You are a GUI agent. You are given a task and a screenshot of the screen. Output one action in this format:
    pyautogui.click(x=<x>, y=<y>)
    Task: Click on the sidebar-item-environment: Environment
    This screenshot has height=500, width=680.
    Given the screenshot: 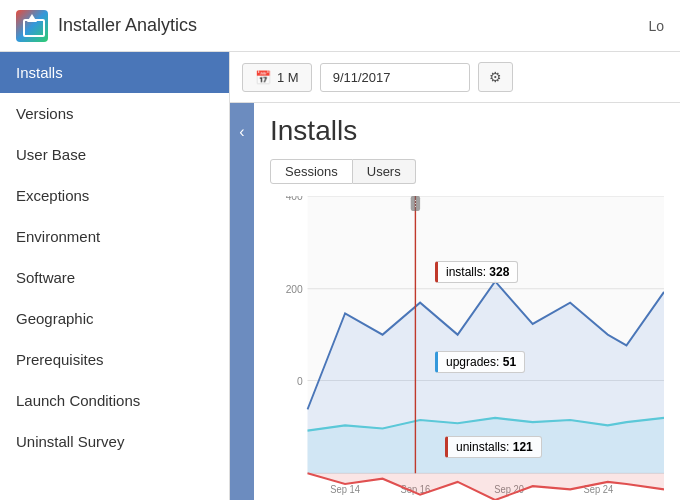 What is the action you would take?
    pyautogui.click(x=114, y=236)
    